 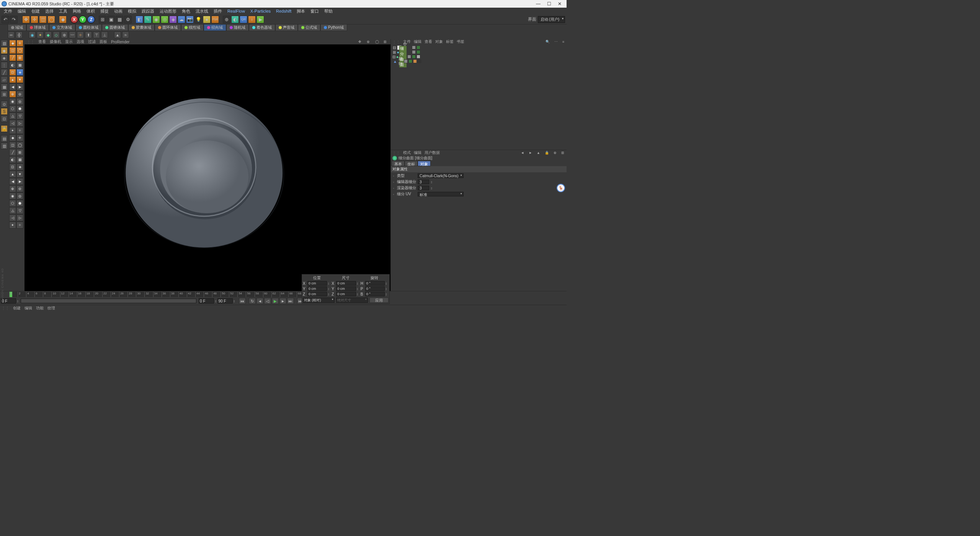 I want to click on palette-声音域: 声音域, so click(x=286, y=28).